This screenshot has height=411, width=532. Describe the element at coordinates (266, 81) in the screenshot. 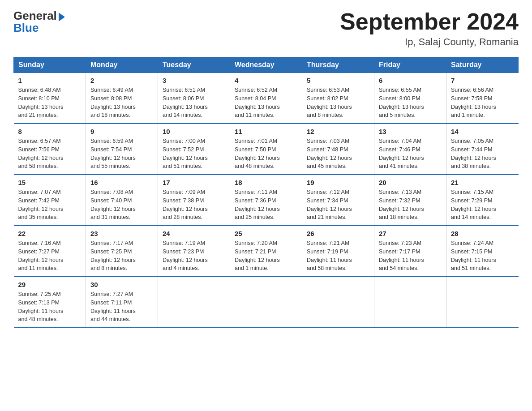

I see `day-number: 4` at that location.